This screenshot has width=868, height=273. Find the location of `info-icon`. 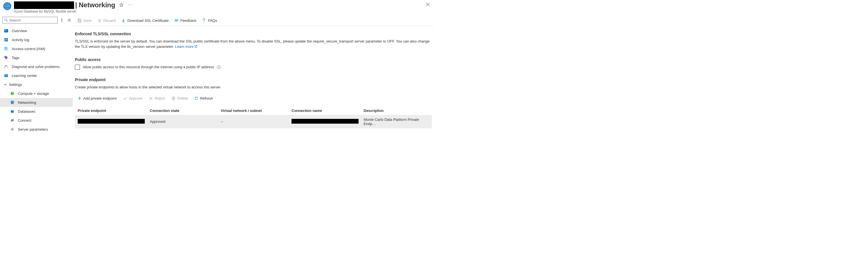

info-icon is located at coordinates (219, 67).